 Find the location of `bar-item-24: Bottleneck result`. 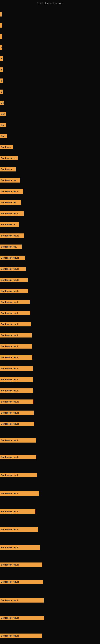

bar-item-24: Bottleneck result is located at coordinates (13, 269).